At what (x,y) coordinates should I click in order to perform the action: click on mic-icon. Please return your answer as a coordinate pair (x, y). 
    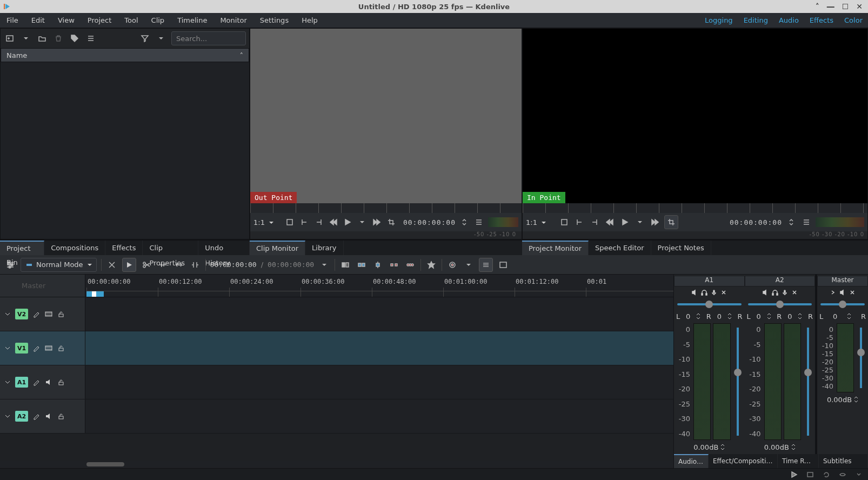
    Looking at the image, I should click on (714, 292).